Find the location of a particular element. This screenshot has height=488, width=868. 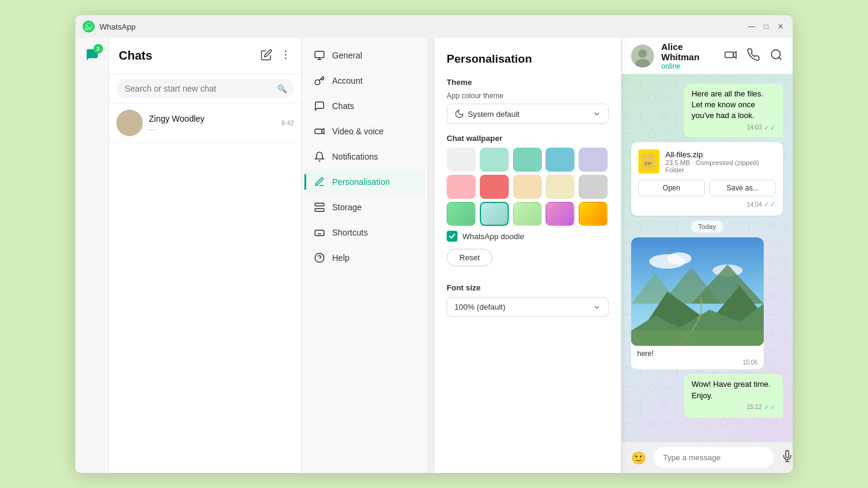

chat-search-icon is located at coordinates (776, 56).